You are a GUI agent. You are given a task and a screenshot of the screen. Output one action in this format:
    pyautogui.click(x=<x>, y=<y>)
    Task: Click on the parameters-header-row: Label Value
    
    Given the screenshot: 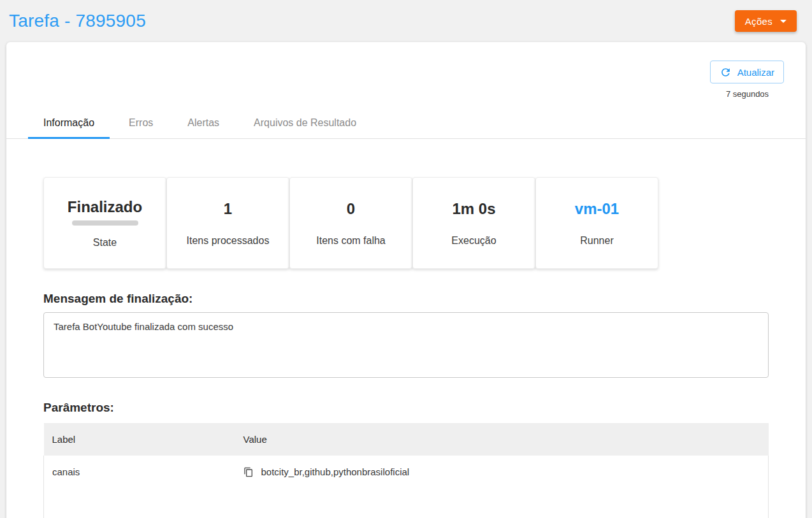 What is the action you would take?
    pyautogui.click(x=407, y=440)
    